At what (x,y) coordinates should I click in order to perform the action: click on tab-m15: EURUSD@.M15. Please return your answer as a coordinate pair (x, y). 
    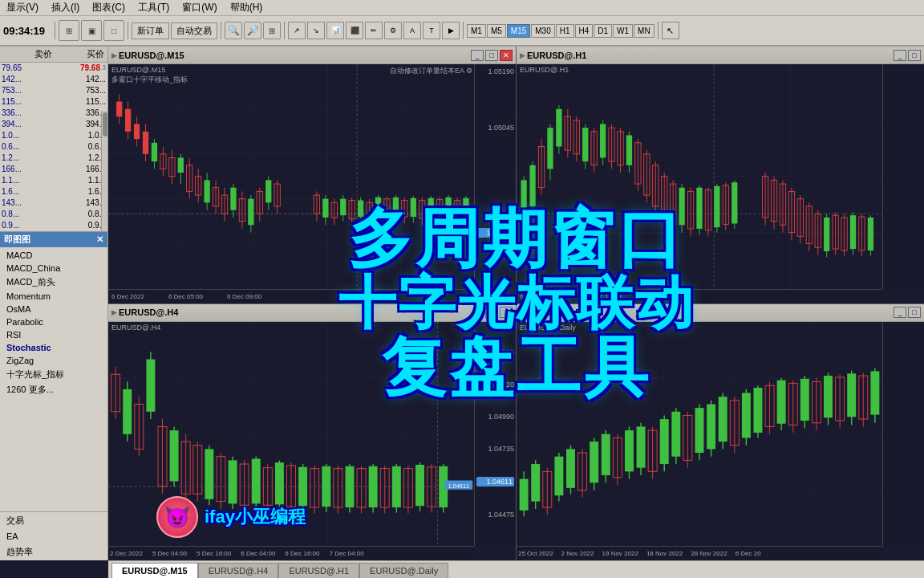
    Looking at the image, I should click on (155, 570).